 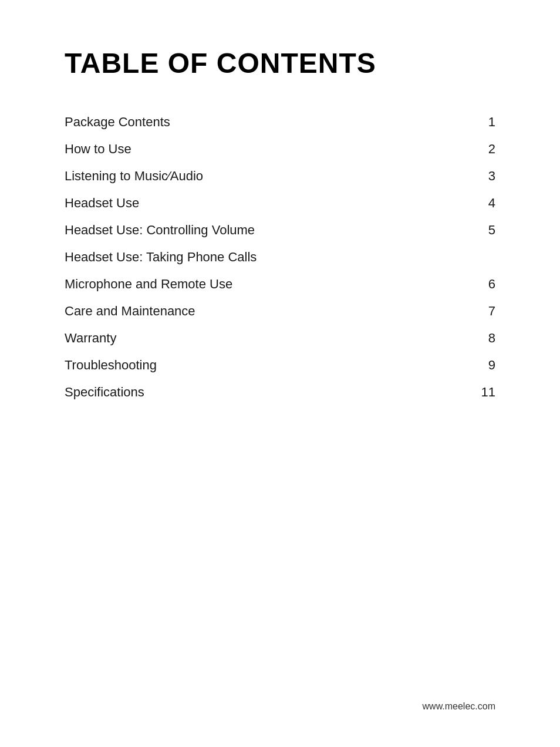 I want to click on toc-entry-page: 4, so click(x=463, y=203).